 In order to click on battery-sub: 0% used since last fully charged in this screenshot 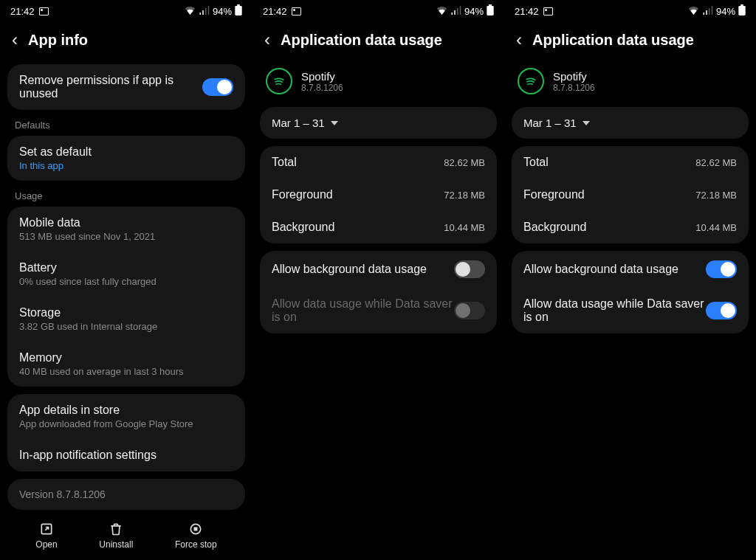, I will do `click(88, 282)`.